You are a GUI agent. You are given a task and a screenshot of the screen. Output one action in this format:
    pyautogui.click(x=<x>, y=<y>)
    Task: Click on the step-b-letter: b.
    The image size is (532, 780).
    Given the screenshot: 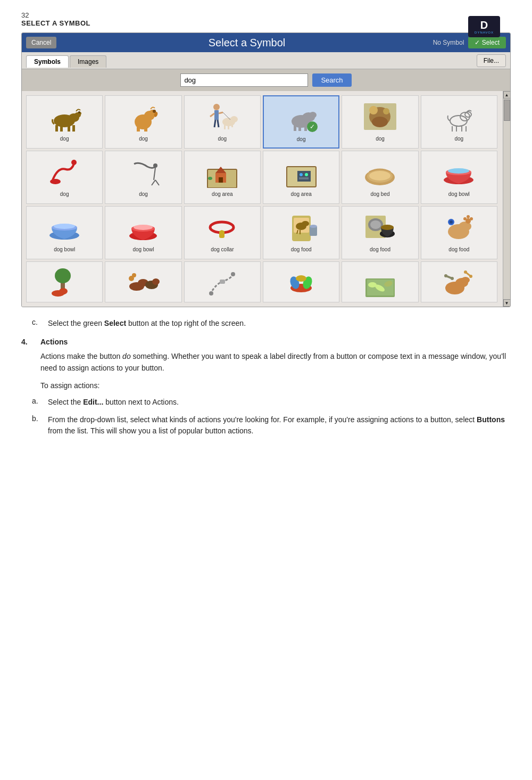 What is the action you would take?
    pyautogui.click(x=40, y=425)
    